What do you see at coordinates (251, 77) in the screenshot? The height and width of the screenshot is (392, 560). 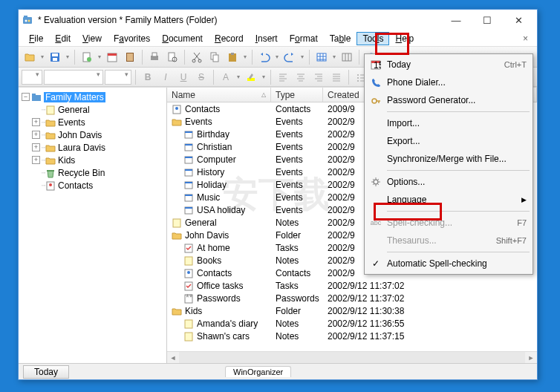 I see `highlight-icon` at bounding box center [251, 77].